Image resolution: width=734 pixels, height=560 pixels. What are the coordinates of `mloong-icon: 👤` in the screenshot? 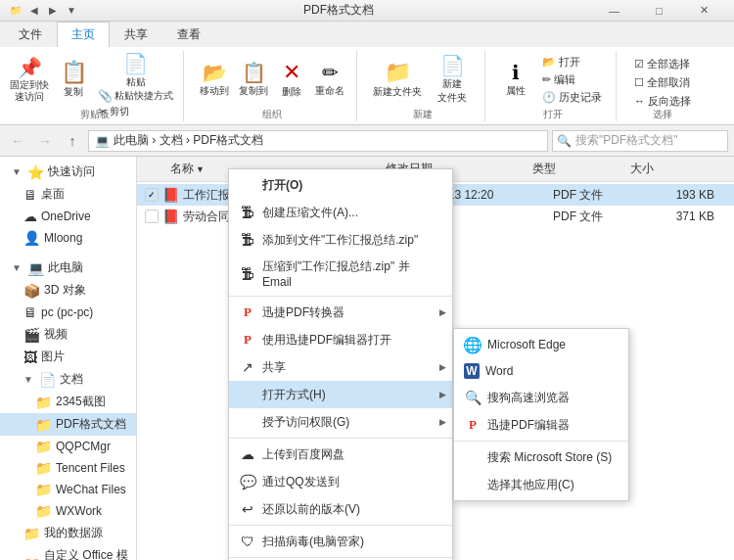 It's located at (31, 238).